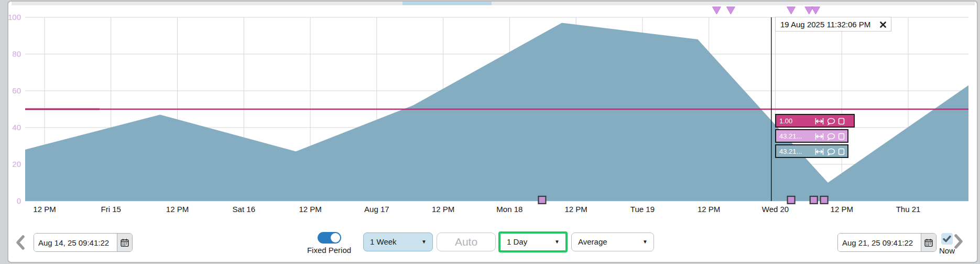 Image resolution: width=980 pixels, height=264 pixels. I want to click on svg-text: 60, so click(17, 90).